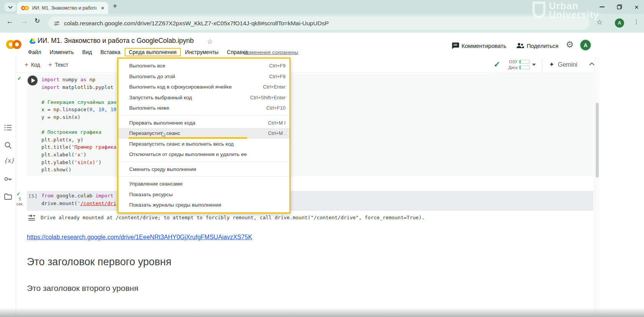  I want to click on menubar-item: Файл, so click(34, 52).